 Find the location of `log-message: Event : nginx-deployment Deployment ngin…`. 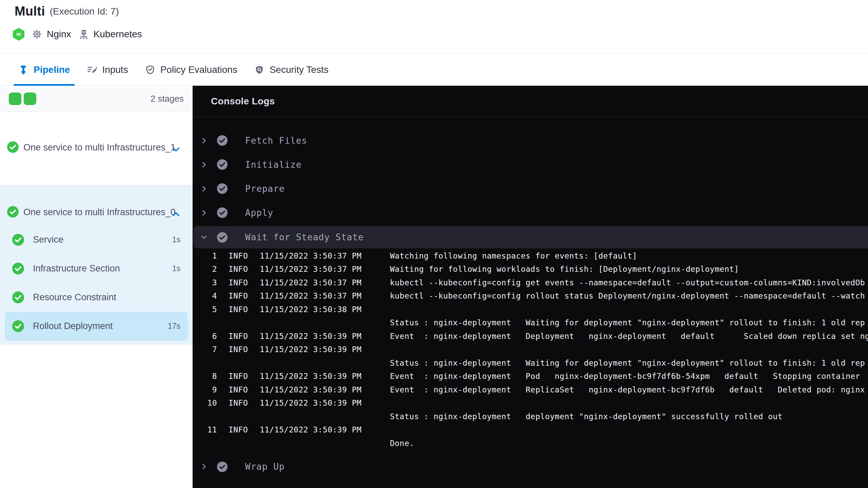

log-message: Event : nginx-deployment Deployment ngin… is located at coordinates (629, 336).